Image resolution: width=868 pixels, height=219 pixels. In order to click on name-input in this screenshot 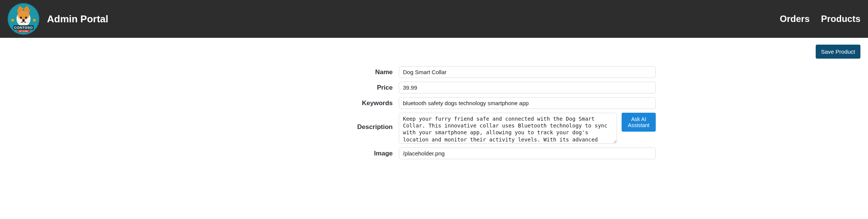, I will do `click(527, 72)`.